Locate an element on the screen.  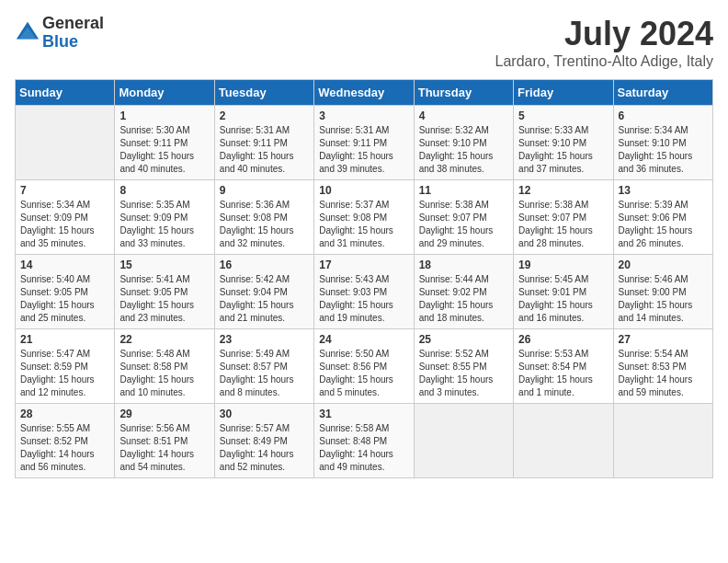
sunrise: Sunrise: 5:37 AM is located at coordinates (354, 204).